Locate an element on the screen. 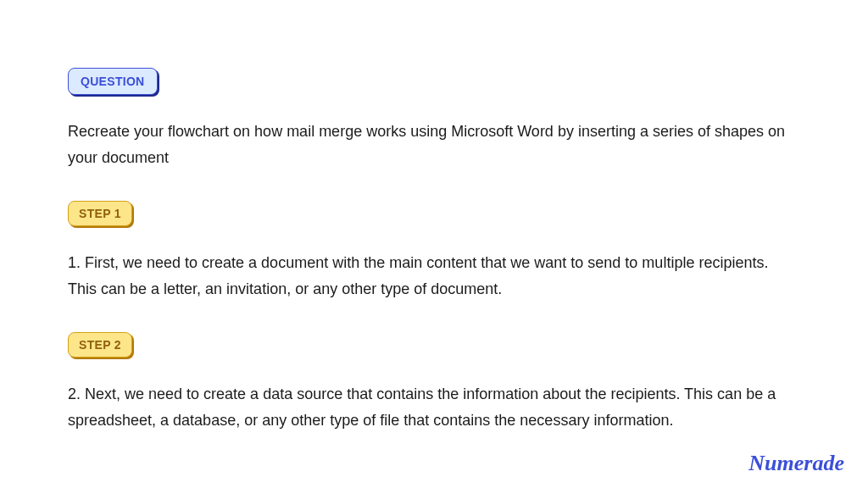 This screenshot has height=488, width=868. step-1-text: 1. First, we need to create a document w… is located at coordinates (434, 276).